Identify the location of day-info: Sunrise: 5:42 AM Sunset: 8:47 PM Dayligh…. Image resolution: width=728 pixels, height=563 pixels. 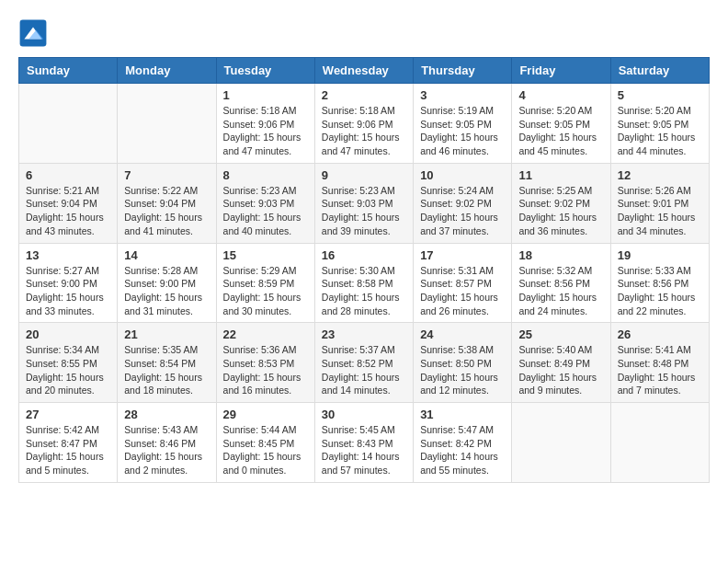
(68, 451).